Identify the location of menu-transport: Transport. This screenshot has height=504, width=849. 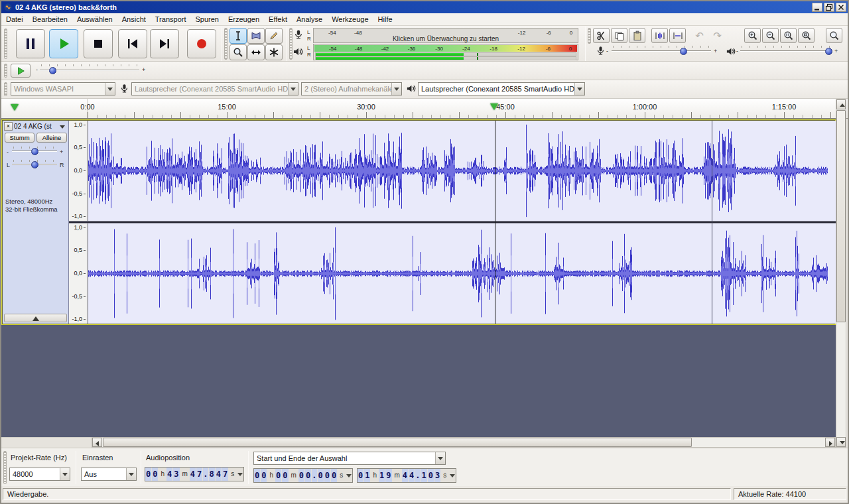
(171, 19).